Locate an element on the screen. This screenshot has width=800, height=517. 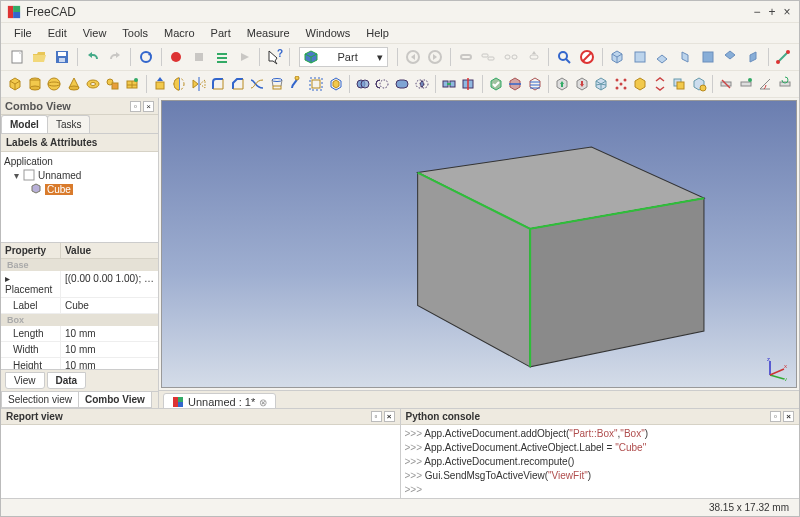
report-view-content is located at coordinates (200, 462).